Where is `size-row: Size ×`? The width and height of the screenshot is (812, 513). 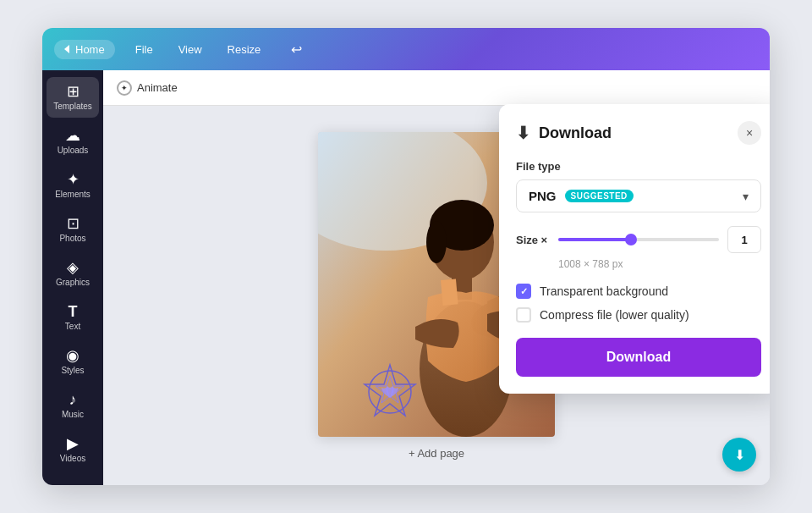
size-row: Size × is located at coordinates (639, 240).